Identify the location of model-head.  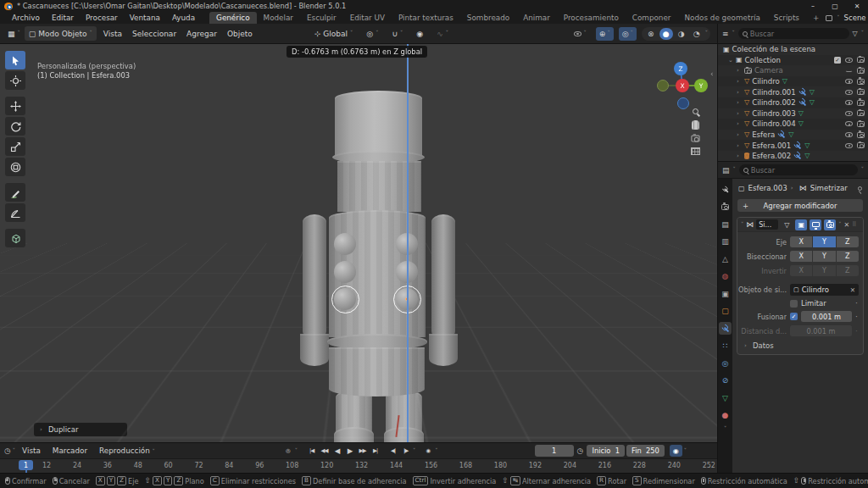
(380, 186).